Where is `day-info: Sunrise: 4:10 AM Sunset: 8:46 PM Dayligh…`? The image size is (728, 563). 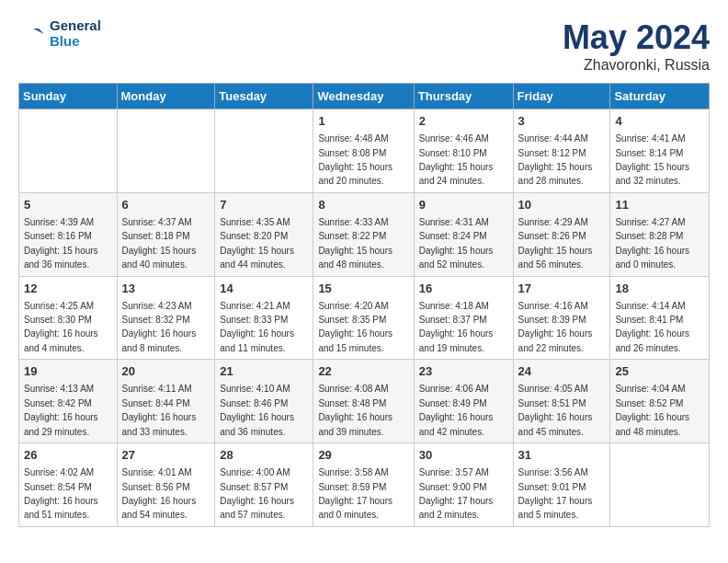 day-info: Sunrise: 4:10 AM Sunset: 8:46 PM Dayligh… is located at coordinates (257, 410).